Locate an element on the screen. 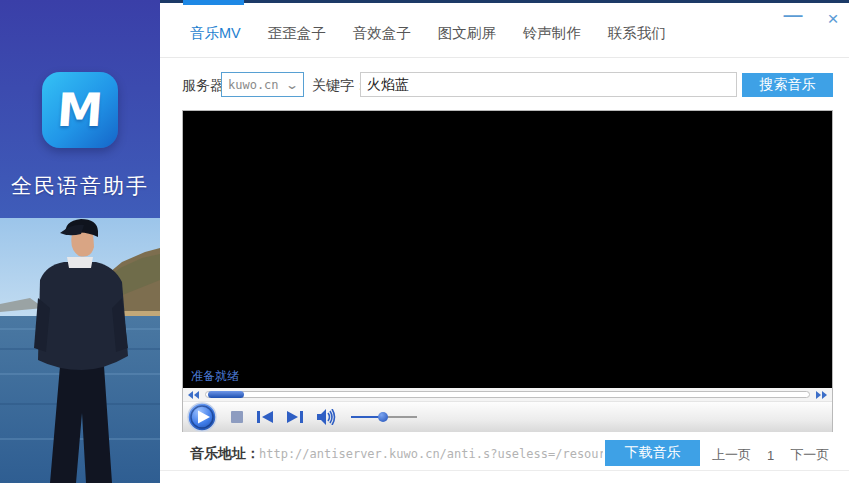 The height and width of the screenshot is (483, 849). tab-ringtone: 铃声制作 is located at coordinates (552, 34).